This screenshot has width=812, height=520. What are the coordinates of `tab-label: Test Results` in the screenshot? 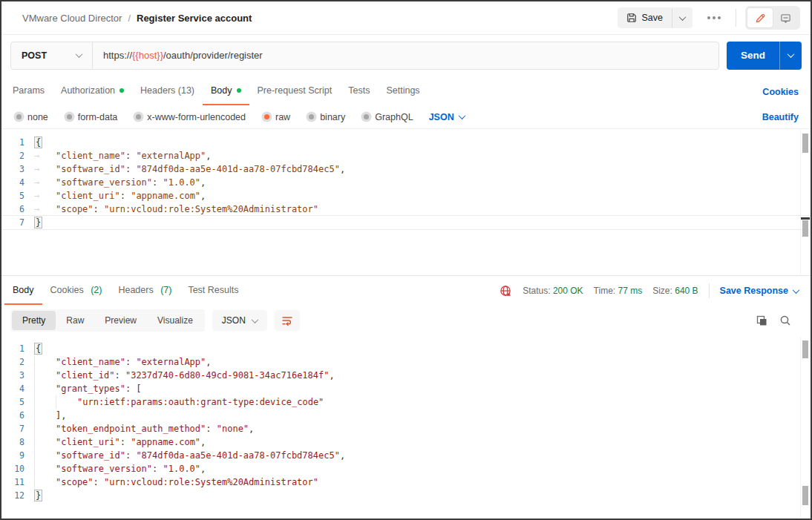 It's located at (213, 290).